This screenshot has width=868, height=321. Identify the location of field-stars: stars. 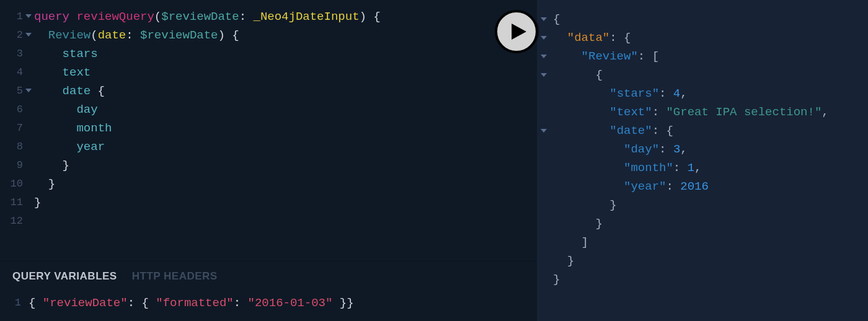
(81, 54).